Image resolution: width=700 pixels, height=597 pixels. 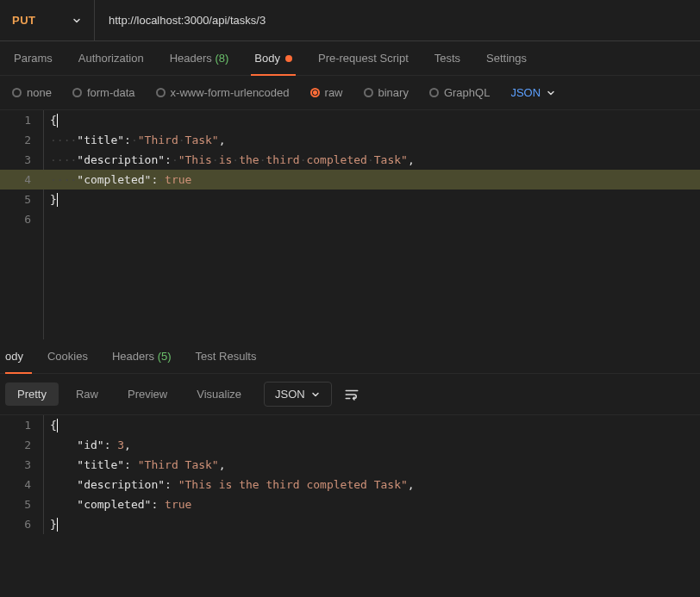 I want to click on radio-label: raw, so click(x=334, y=93).